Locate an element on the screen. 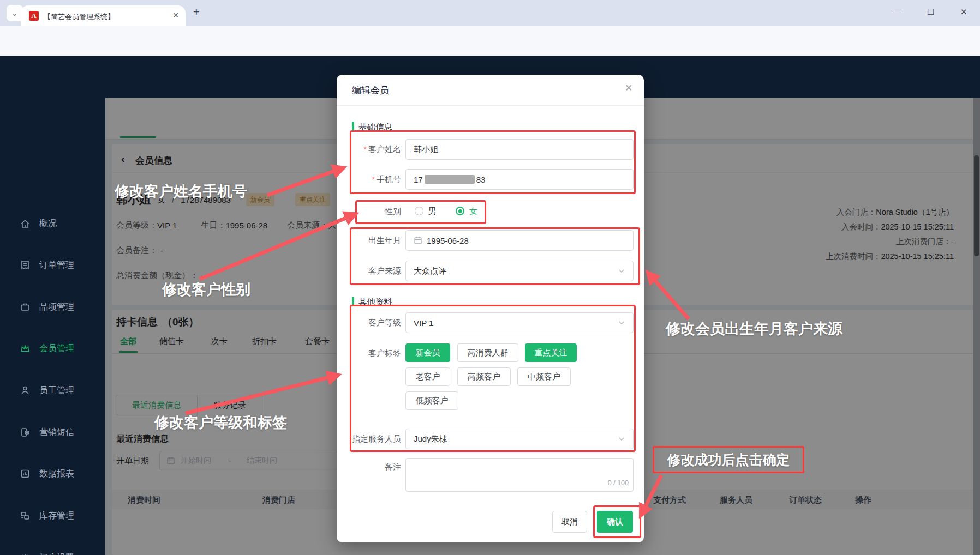 The image size is (980, 555). cancel-button: 取消 is located at coordinates (570, 522).